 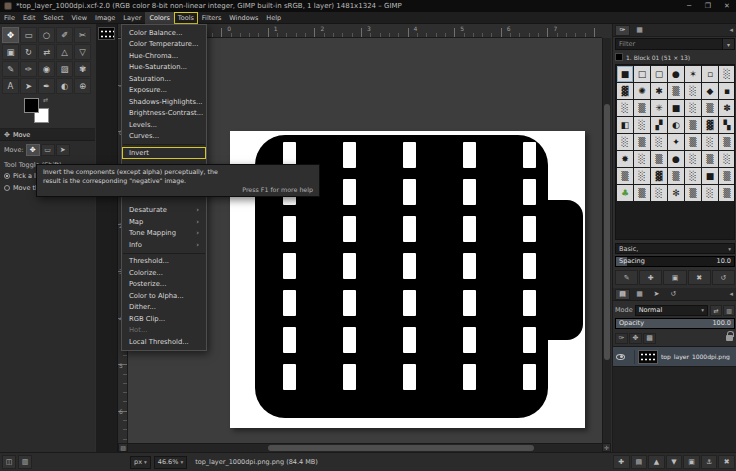 What do you see at coordinates (656, 294) in the screenshot?
I see `layers-dock-tab-2: ➤` at bounding box center [656, 294].